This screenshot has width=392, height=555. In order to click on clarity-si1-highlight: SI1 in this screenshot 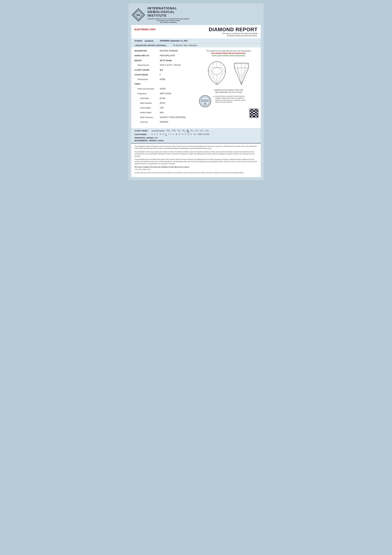, I will do `click(188, 131)`.